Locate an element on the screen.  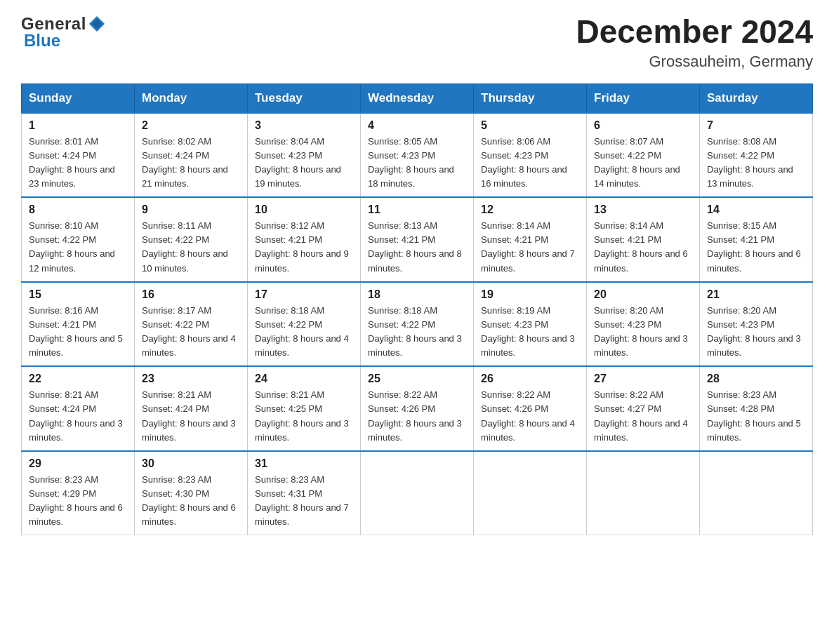
calendar-cell: 2 Sunrise: 8:02 AMSunset: 4:24 PMDayligh… is located at coordinates (191, 156).